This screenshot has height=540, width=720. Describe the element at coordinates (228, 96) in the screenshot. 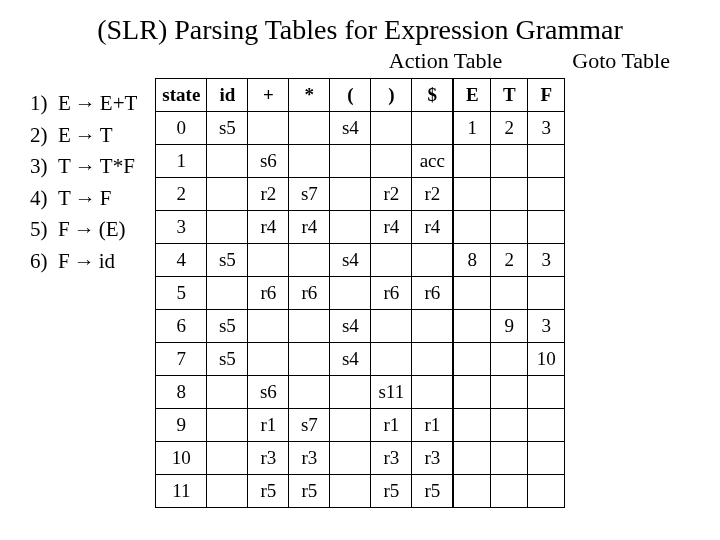

I see `col-id: id` at that location.